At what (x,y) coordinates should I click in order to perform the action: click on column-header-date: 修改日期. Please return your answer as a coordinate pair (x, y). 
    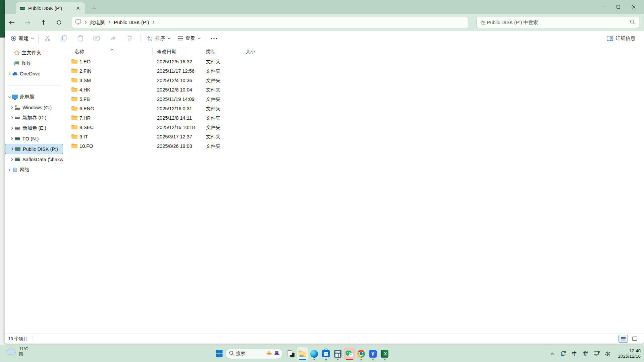
    Looking at the image, I should click on (177, 52).